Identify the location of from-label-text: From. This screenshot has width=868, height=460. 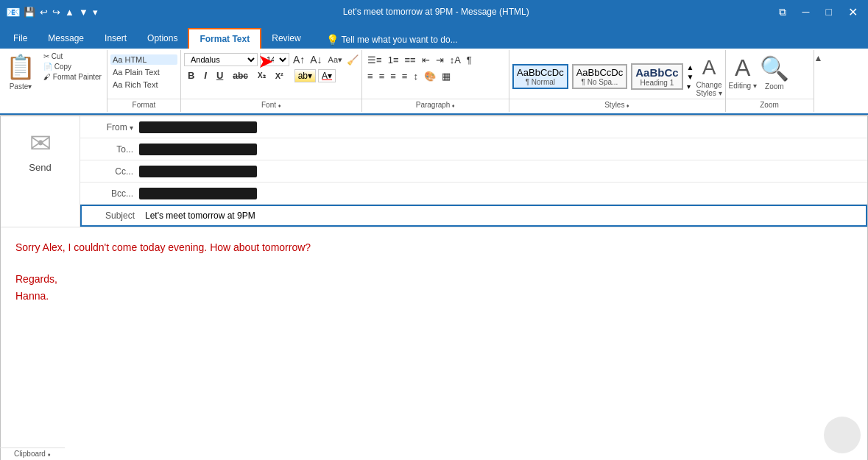
(117, 127).